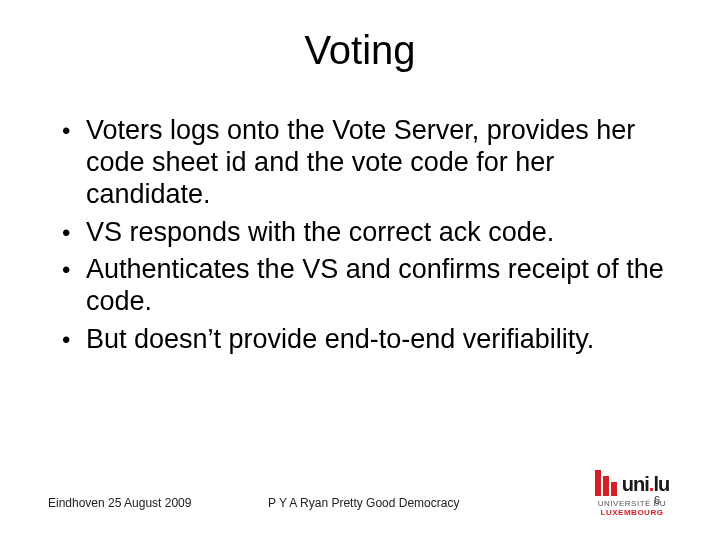 The width and height of the screenshot is (720, 540). Describe the element at coordinates (367, 233) in the screenshot. I see `list-item: VS responds with the correct ack code.` at that location.